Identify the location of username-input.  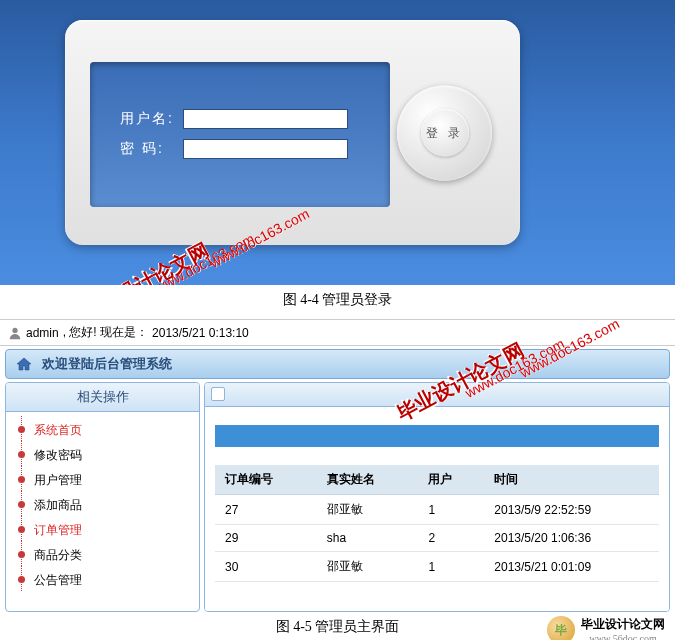
(266, 119).